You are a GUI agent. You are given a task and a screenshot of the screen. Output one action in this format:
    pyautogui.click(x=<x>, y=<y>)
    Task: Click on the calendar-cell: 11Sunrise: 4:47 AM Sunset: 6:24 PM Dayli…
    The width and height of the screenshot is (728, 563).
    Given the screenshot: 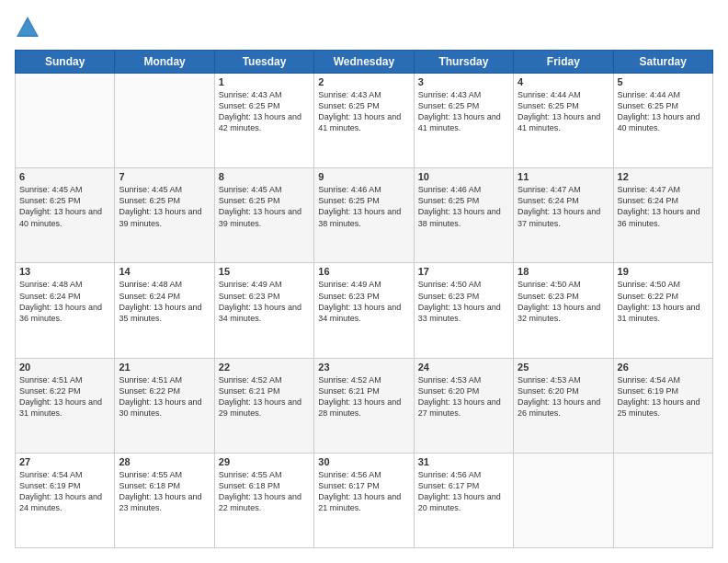 What is the action you would take?
    pyautogui.click(x=563, y=215)
    